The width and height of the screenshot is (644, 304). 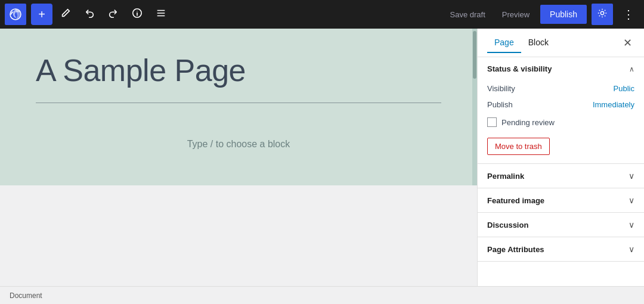 I want to click on pencil-icon, so click(x=66, y=14).